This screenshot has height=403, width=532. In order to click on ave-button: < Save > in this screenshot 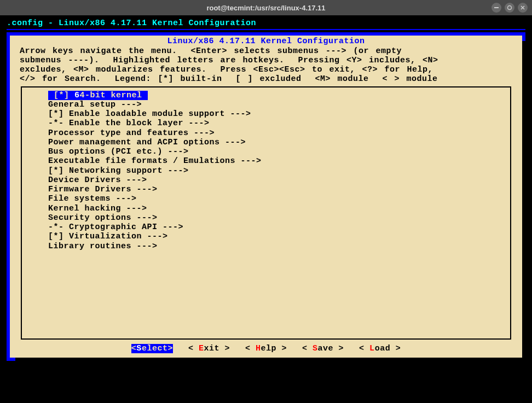, I will do `click(323, 349)`.